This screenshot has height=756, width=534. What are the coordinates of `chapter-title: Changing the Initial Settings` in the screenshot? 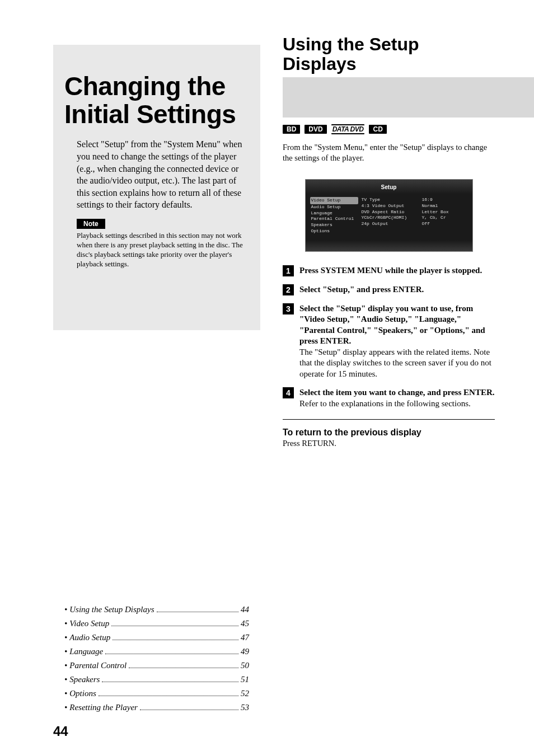 It's located at (157, 101).